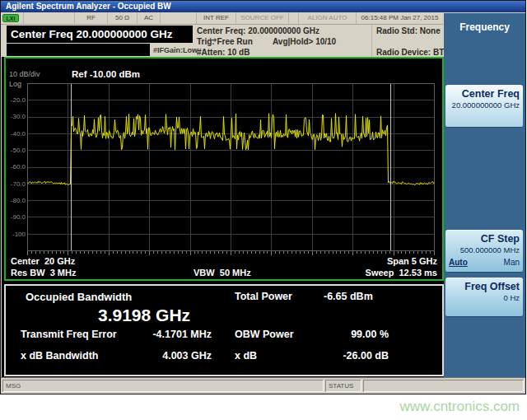  What do you see at coordinates (16, 133) in the screenshot?
I see `y-axis-label: -40.0` at bounding box center [16, 133].